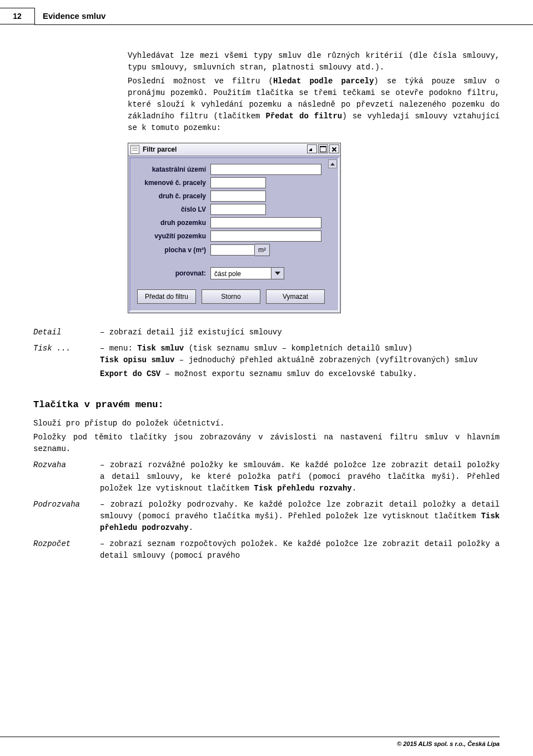 The image size is (533, 756). I want to click on desc-tisk: – menu: Tisk smluv (tisk seznamu smluv –…, so click(300, 362).